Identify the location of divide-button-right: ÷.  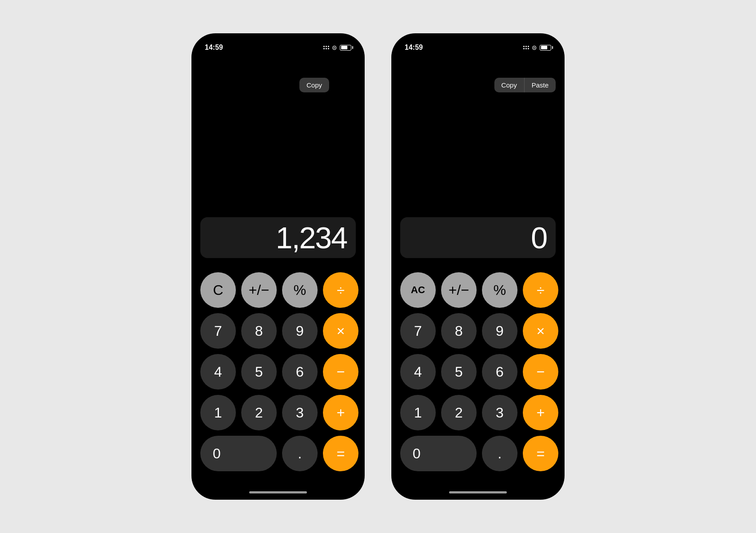
(541, 290).